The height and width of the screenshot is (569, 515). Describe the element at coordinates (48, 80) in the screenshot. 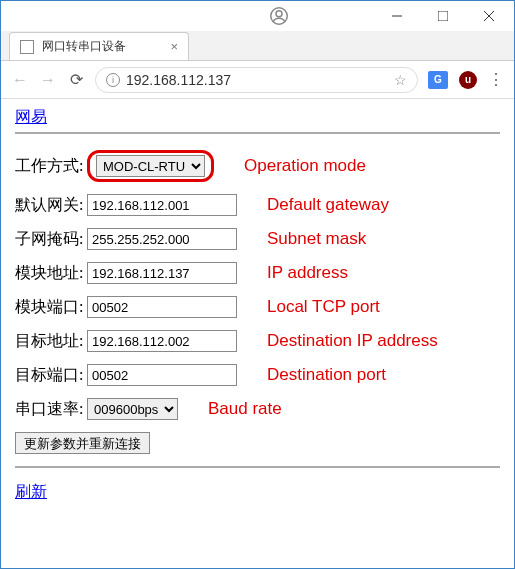

I see `forward-button: →` at that location.